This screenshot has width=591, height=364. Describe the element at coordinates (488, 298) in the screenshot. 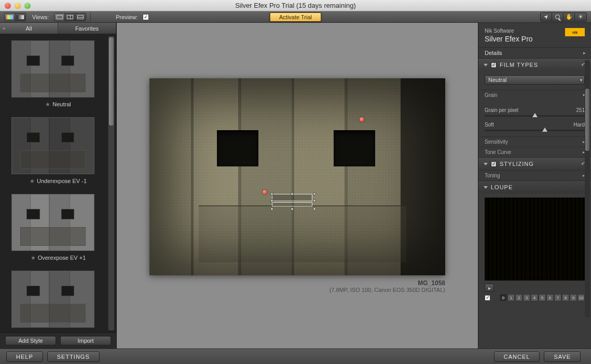

I see `zone-checkbox: ✓` at that location.